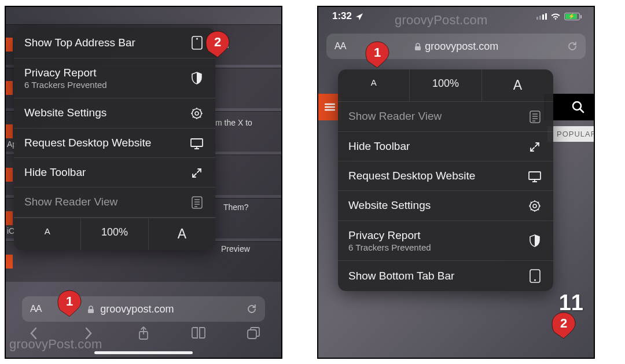  I want to click on location-icon, so click(359, 16).